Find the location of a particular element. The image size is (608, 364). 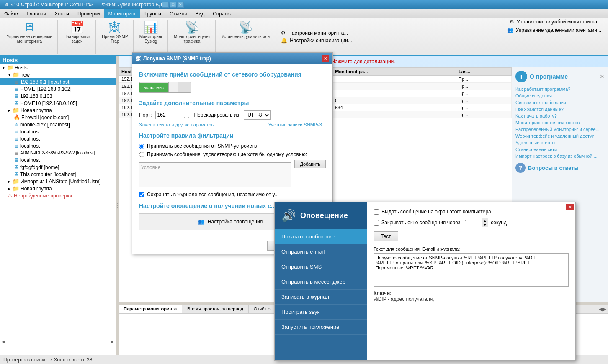

seconds-input is located at coordinates (471, 223).